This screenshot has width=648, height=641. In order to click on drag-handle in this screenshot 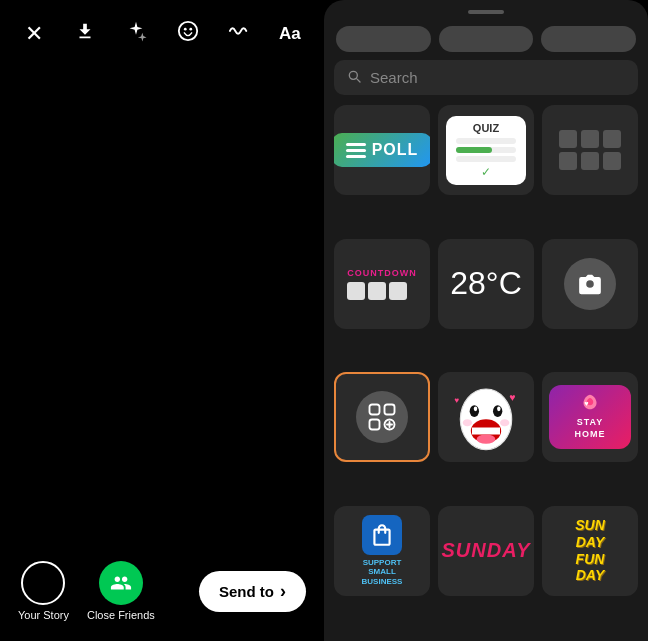, I will do `click(486, 12)`.